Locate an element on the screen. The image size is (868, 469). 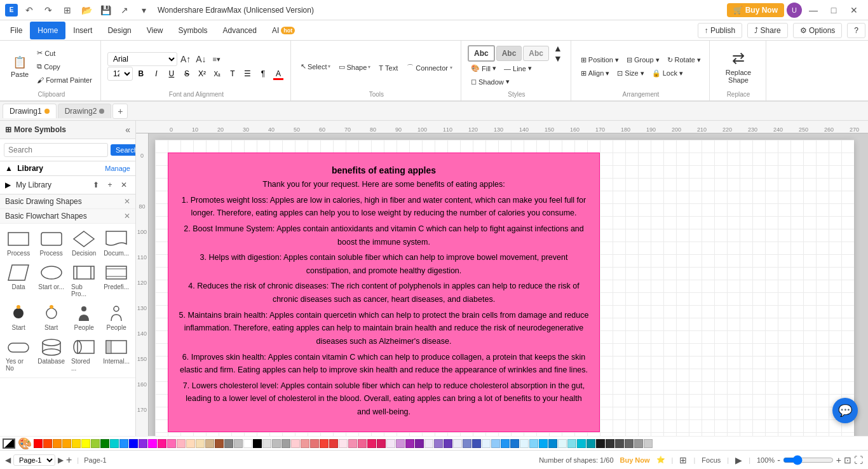
minimize-button: — is located at coordinates (813, 10).